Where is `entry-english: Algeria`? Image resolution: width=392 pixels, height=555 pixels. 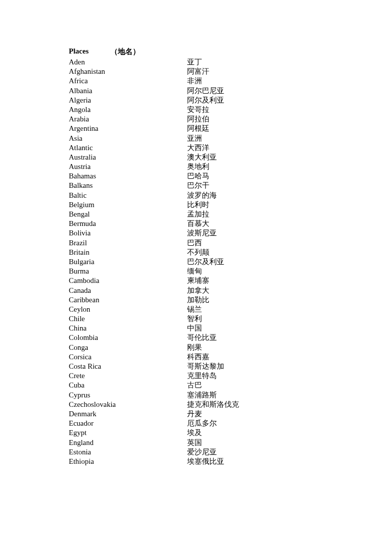
entry-english: Algeria is located at coordinates (128, 100).